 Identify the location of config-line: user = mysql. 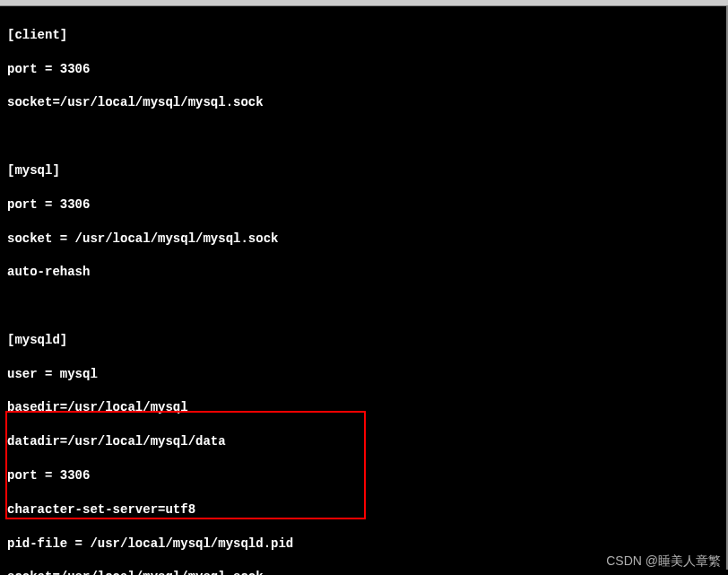
(363, 375).